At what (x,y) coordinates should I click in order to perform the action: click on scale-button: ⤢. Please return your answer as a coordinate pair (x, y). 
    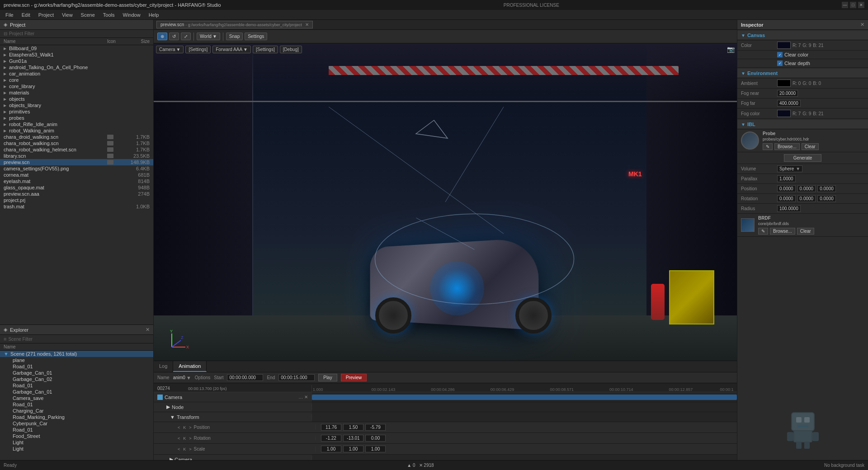
    Looking at the image, I should click on (186, 36).